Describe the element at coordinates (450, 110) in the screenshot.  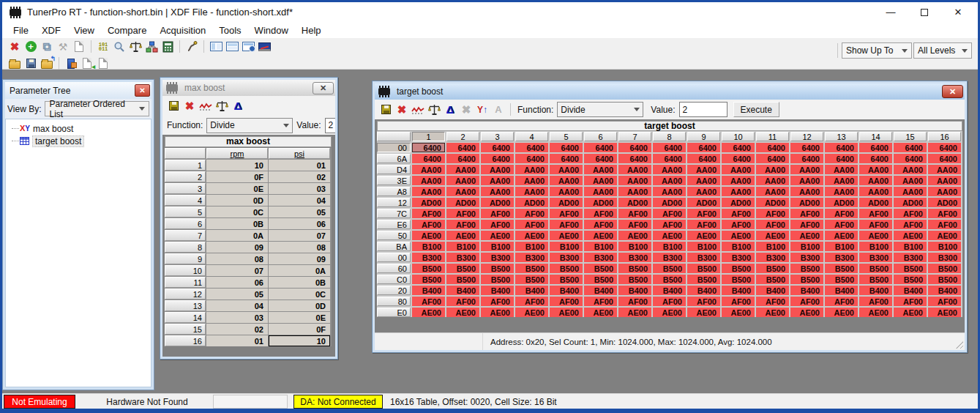
I see `delta-compare-icon: Δ` at that location.